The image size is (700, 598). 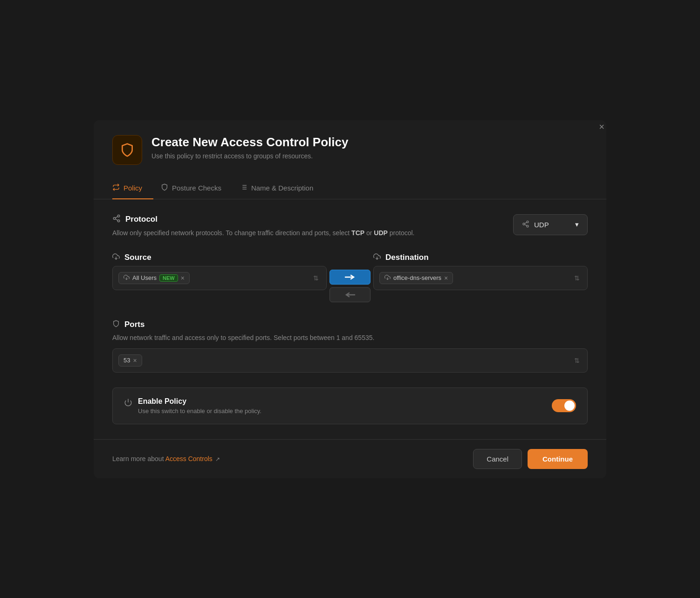 What do you see at coordinates (133, 189) in the screenshot?
I see `tab-policy: Policy` at bounding box center [133, 189].